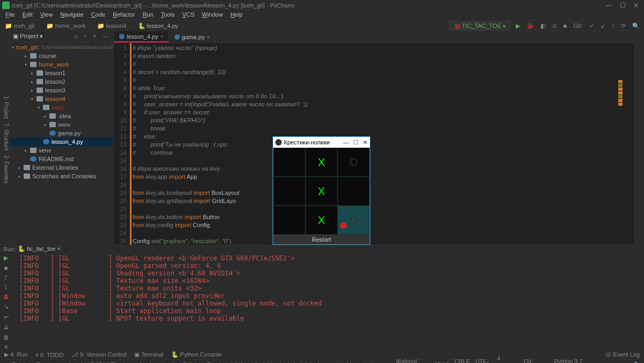  What do you see at coordinates (72, 16) in the screenshot?
I see `menu-navigate: Navigate` at bounding box center [72, 16].